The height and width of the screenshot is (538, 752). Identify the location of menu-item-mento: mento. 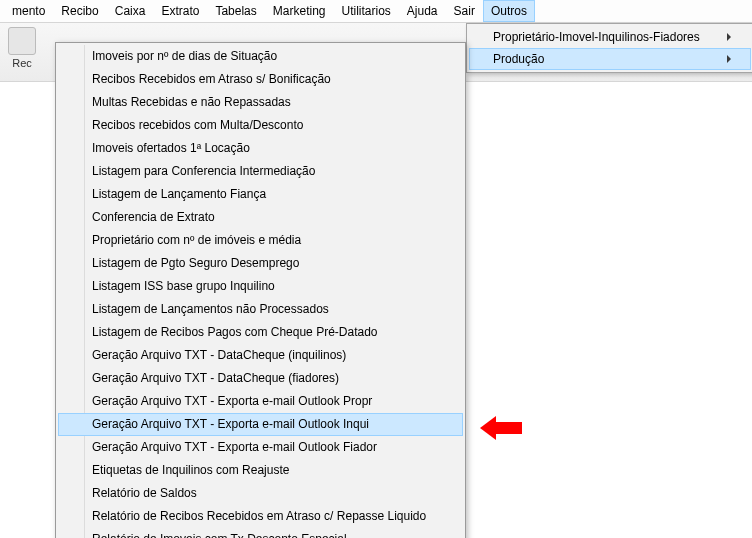
(28, 11).